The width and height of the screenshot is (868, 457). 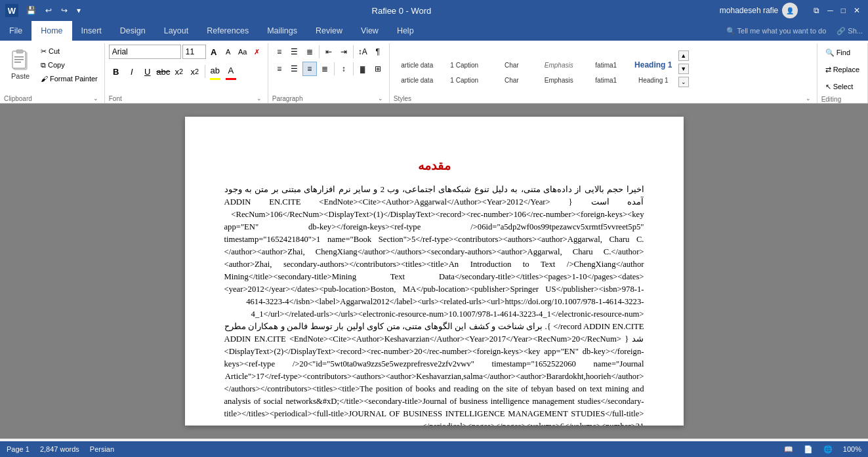 I want to click on copy-icon: ⧉, so click(x=43, y=66).